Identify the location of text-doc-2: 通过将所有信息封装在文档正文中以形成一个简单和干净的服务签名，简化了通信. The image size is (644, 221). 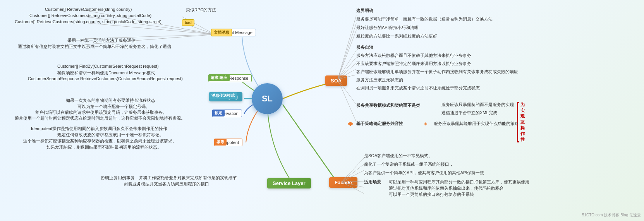
(94, 46).